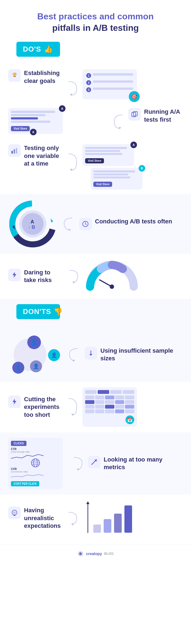  What do you see at coordinates (109, 554) in the screenshot?
I see `blog-label: BLOG` at bounding box center [109, 554].